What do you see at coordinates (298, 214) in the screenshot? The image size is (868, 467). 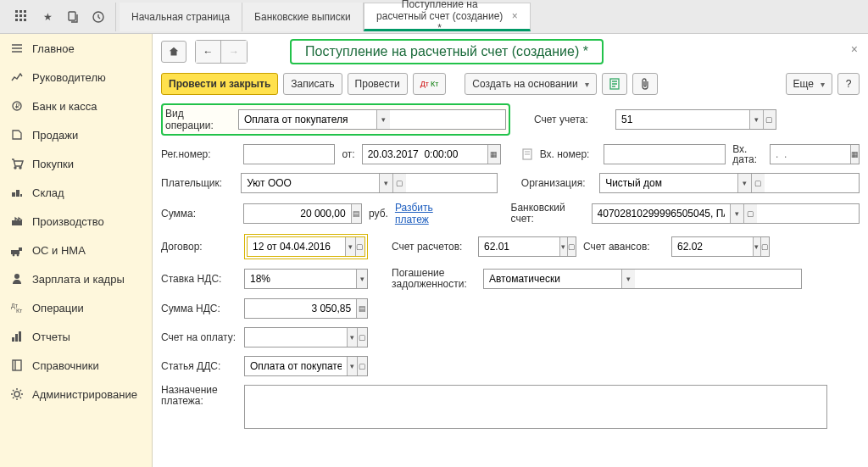 I see `sum-input` at bounding box center [298, 214].